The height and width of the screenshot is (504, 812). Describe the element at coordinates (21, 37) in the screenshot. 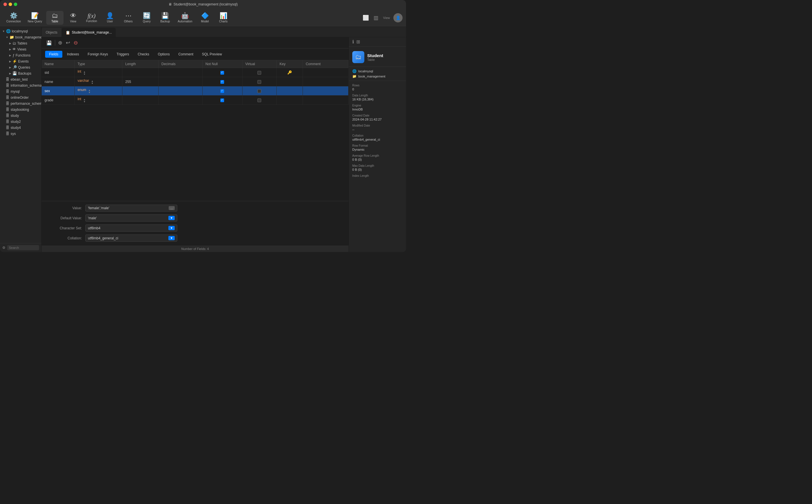

I see `sidebar-item-book-management: ▼ 📁 book_management` at that location.